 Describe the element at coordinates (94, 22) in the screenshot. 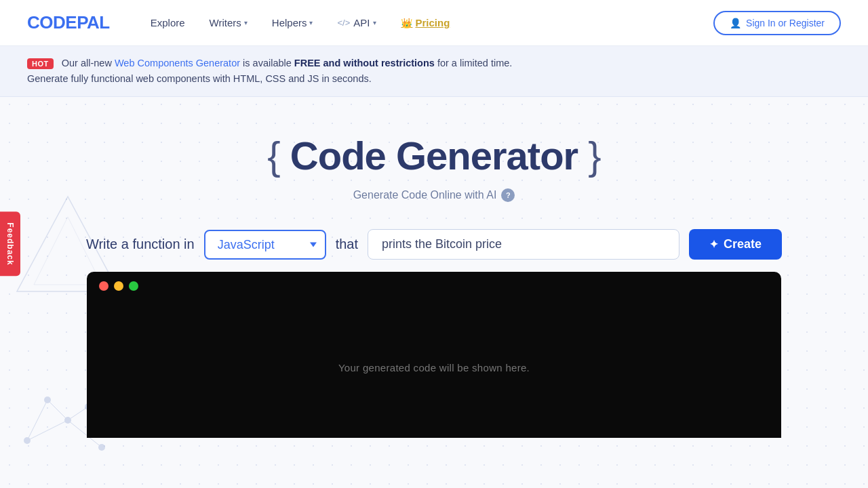

I see `logo-part2: PAL` at that location.